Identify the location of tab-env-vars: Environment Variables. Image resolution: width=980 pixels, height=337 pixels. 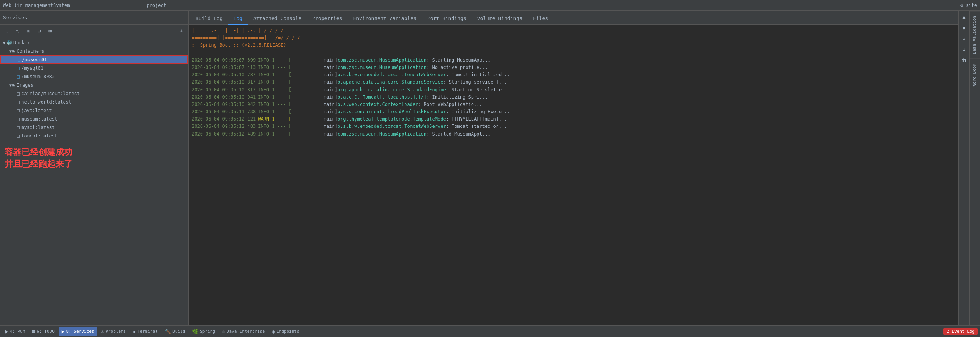
(385, 18).